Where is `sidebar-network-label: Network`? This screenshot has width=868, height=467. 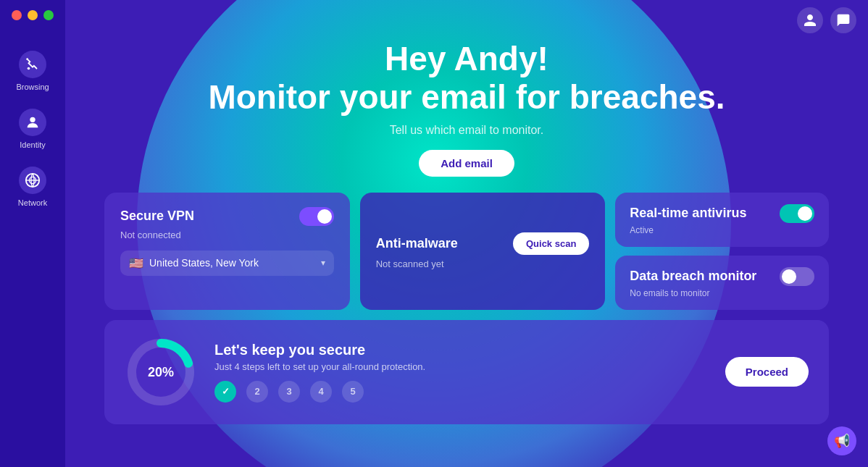 sidebar-network-label: Network is located at coordinates (33, 203).